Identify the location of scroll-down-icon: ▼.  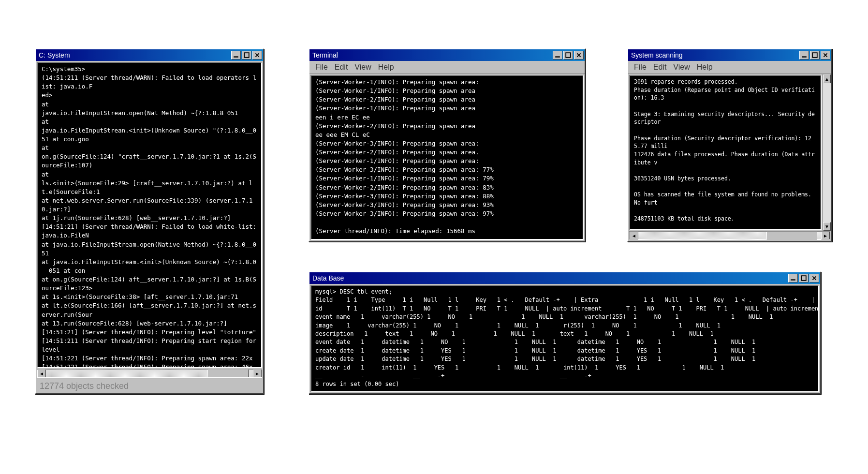
(827, 226).